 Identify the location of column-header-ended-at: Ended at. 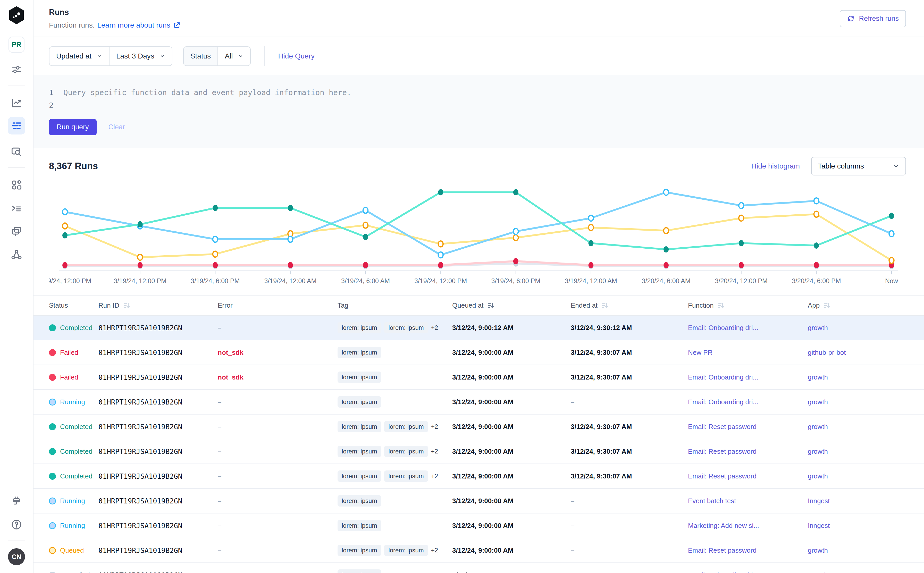
(629, 305).